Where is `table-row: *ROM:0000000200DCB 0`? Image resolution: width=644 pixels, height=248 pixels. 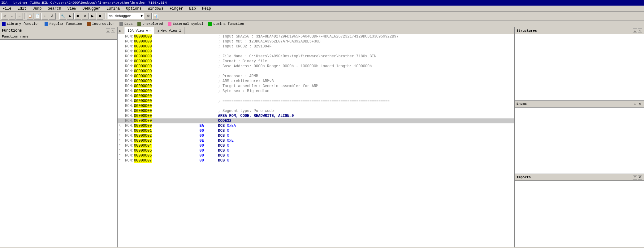 table-row: *ROM:0000000200DCB 0 is located at coordinates (316, 136).